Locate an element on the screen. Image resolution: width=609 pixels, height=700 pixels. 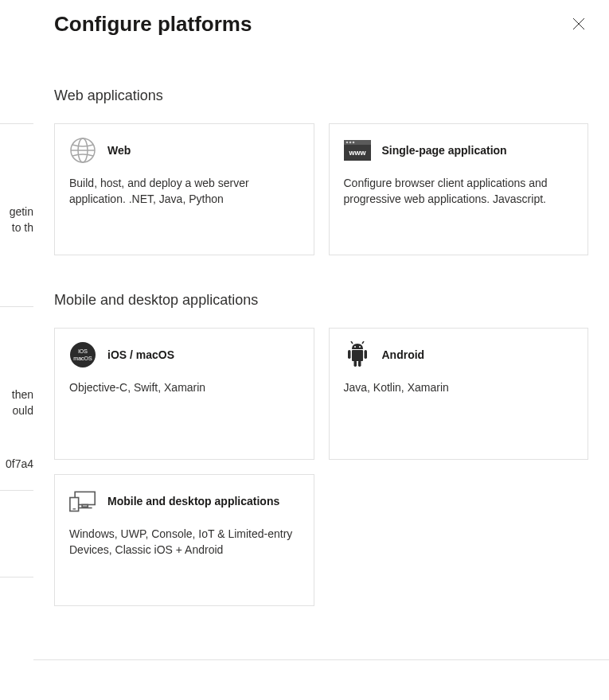
svg-text: iOS is located at coordinates (83, 352).